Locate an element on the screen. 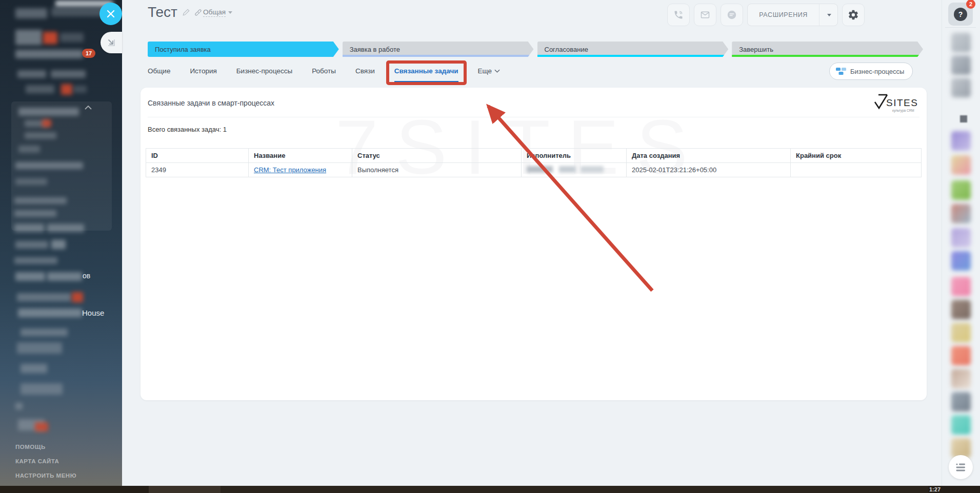 This screenshot has width=980, height=493. column-header: Дата создания is located at coordinates (709, 156).